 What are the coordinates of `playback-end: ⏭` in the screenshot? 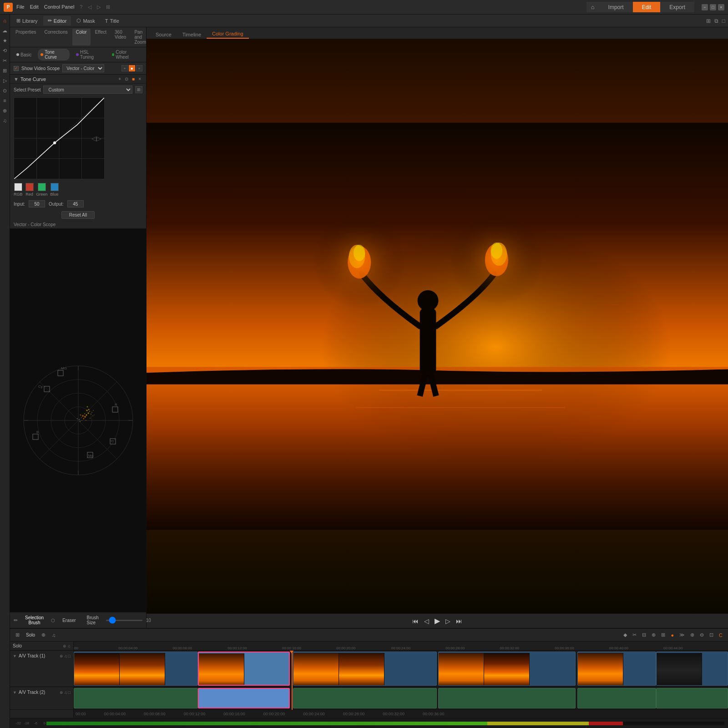 It's located at (459, 621).